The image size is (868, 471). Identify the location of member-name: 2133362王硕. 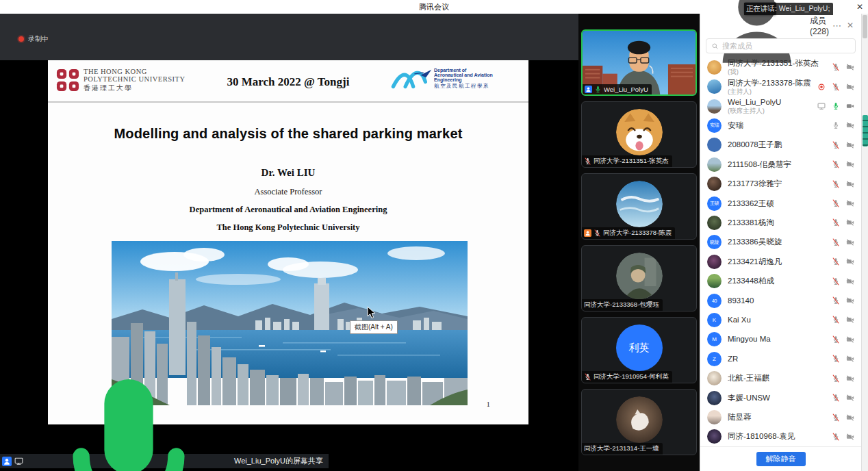
(778, 204).